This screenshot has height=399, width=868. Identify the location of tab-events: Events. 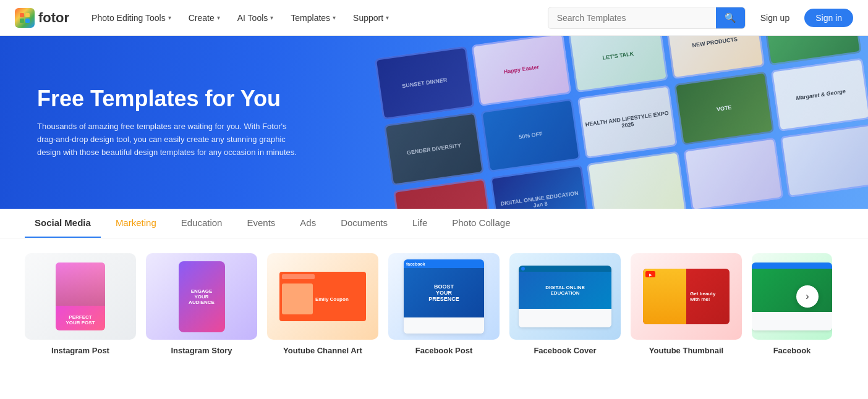
(261, 224).